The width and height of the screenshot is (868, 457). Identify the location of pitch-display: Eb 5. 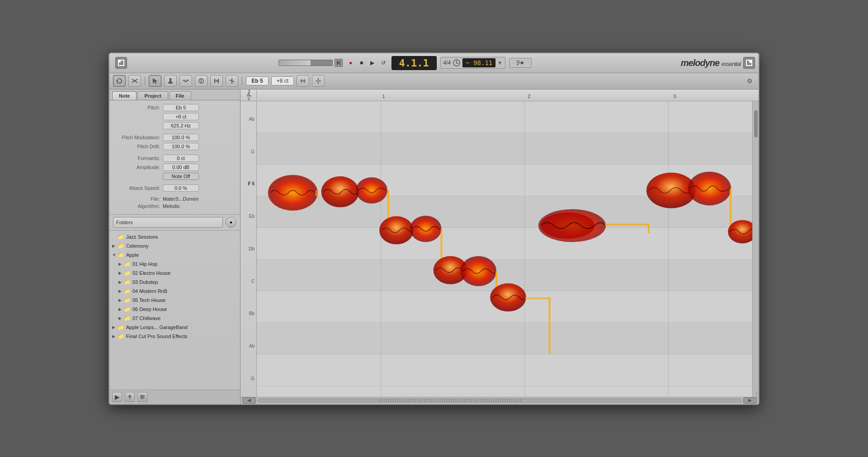
(257, 81).